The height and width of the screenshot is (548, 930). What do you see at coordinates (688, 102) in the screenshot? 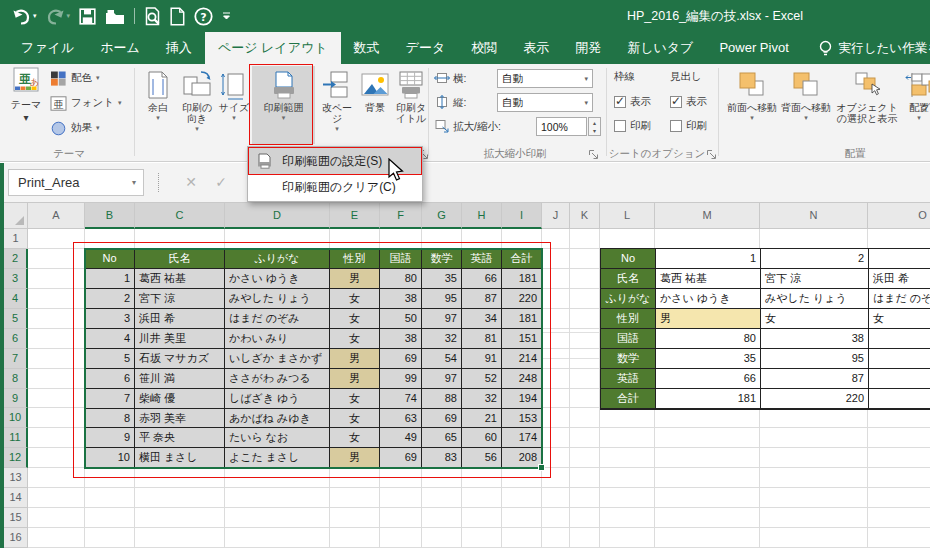
I see `checkbox-見出し-表示: 表示` at bounding box center [688, 102].